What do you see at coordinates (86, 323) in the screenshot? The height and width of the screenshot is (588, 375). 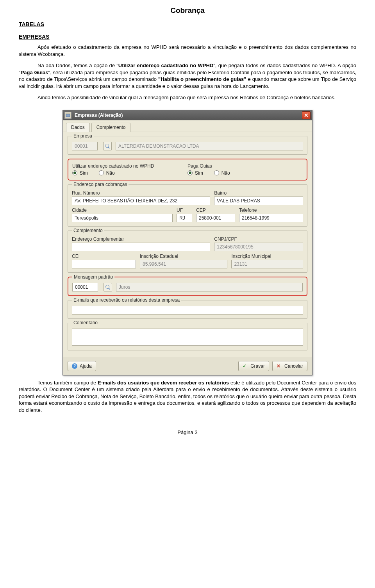 I see `legend-comentario: Comentário` at bounding box center [86, 323].